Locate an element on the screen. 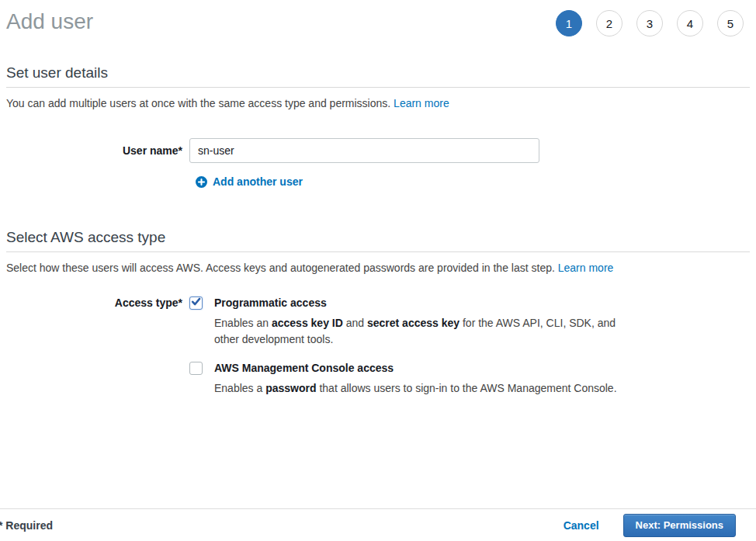  learn-more-link-access-type: Learn more is located at coordinates (586, 268).